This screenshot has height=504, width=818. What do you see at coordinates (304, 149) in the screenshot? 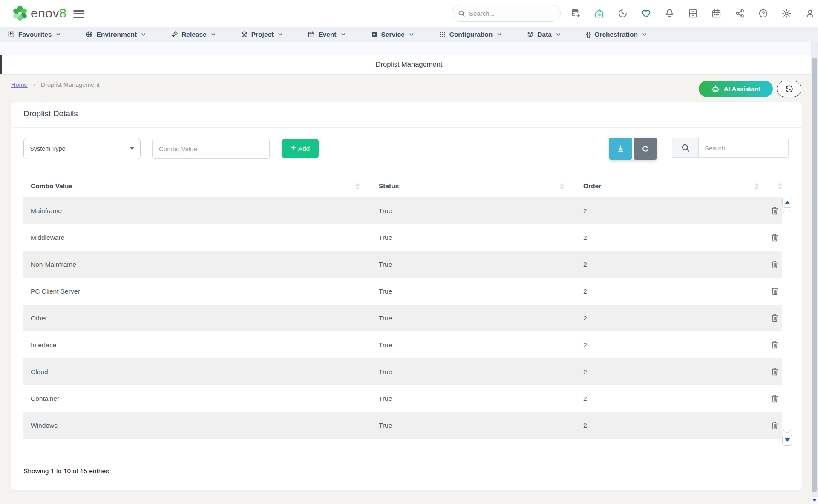
I see `add-label: Add` at bounding box center [304, 149].